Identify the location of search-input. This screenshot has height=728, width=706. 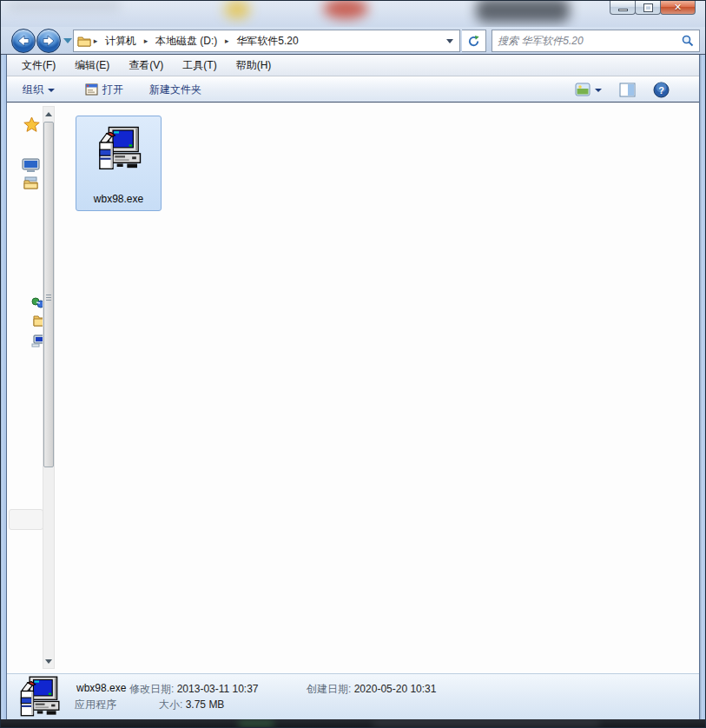
(584, 41).